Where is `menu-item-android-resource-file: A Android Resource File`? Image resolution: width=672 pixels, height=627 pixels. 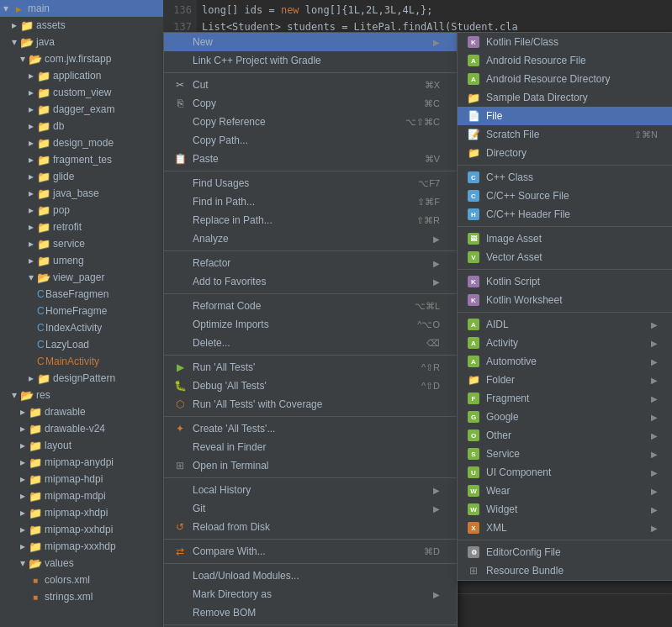 menu-item-android-resource-file: A Android Resource File is located at coordinates (565, 61).